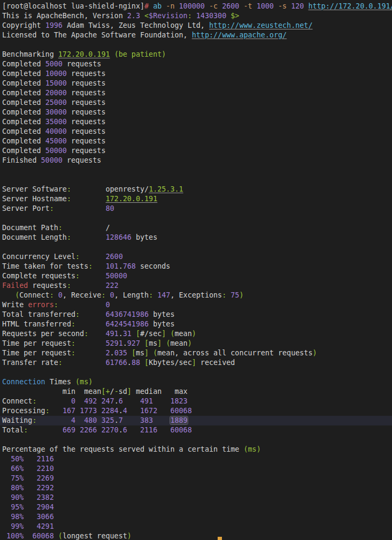  I want to click on text-segment: Document Path, so click(30, 228).